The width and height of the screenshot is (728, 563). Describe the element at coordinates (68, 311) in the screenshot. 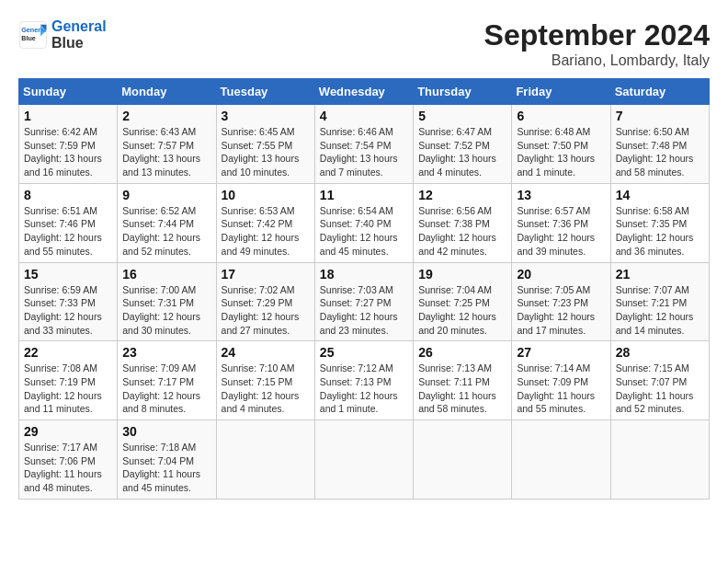

I see `day-info: Sunrise: 6:59 AM Sunset: 7:33 PM Dayligh…` at that location.